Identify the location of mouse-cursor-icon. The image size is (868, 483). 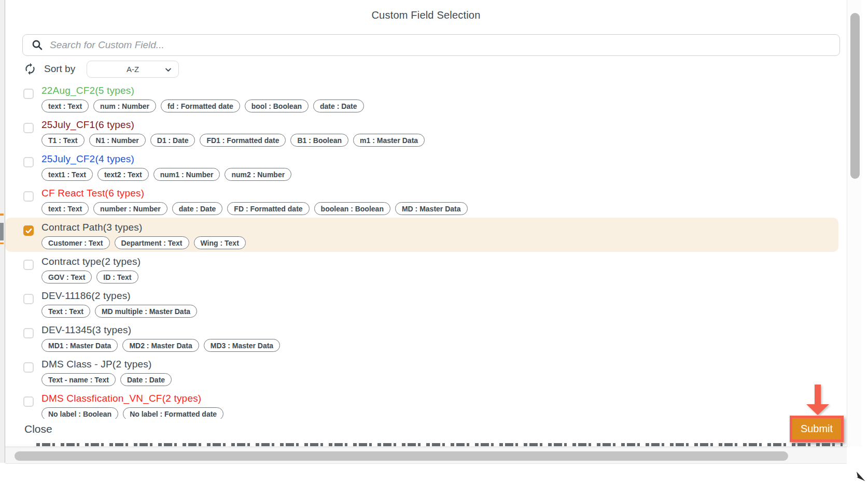
(860, 474).